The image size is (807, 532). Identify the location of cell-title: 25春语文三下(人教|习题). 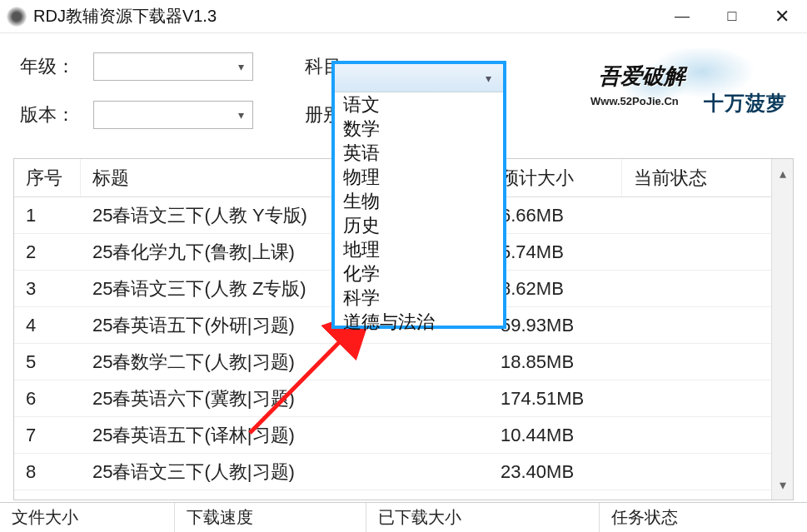
(285, 472).